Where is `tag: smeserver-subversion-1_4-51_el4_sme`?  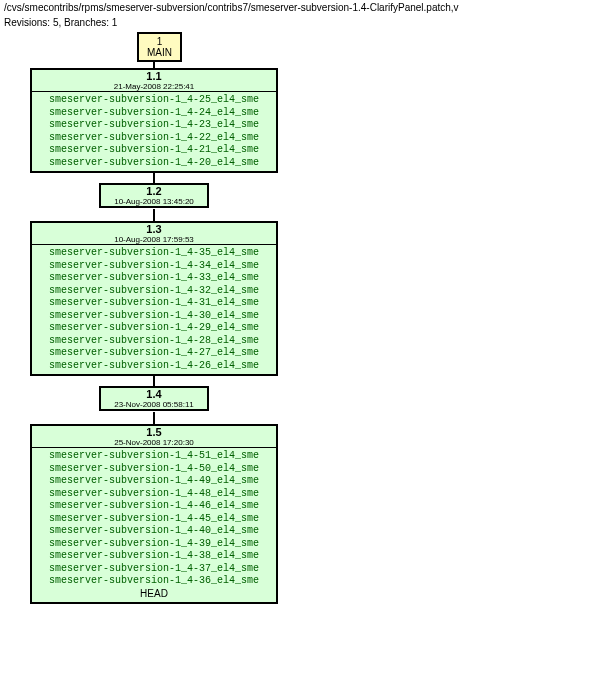 tag: smeserver-subversion-1_4-51_el4_sme is located at coordinates (154, 456).